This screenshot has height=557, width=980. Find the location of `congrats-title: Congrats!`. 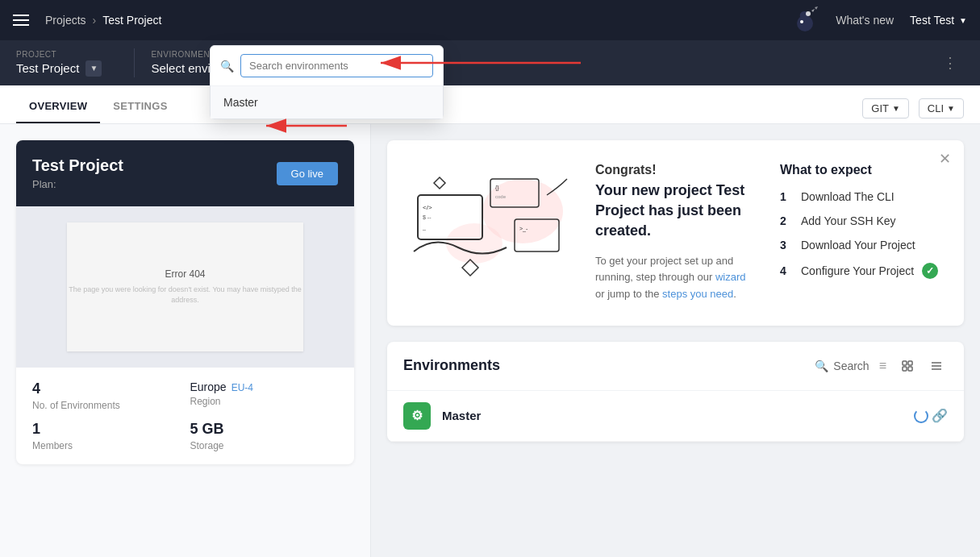

congrats-title: Congrats! is located at coordinates (676, 170).